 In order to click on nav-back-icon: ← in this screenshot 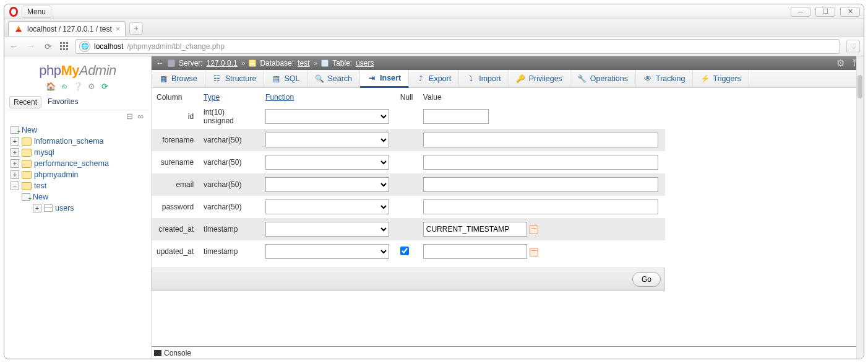, I will do `click(160, 63)`.